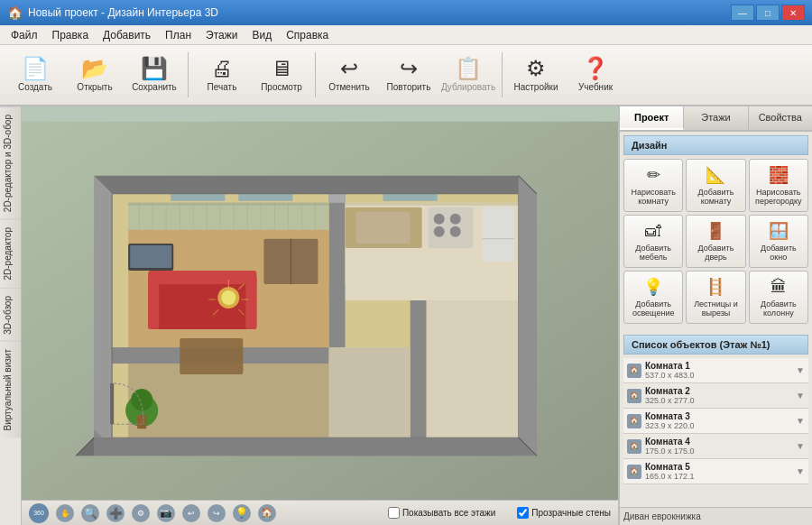  What do you see at coordinates (468, 87) in the screenshot?
I see `duplicate-label: Дублировать` at bounding box center [468, 87].